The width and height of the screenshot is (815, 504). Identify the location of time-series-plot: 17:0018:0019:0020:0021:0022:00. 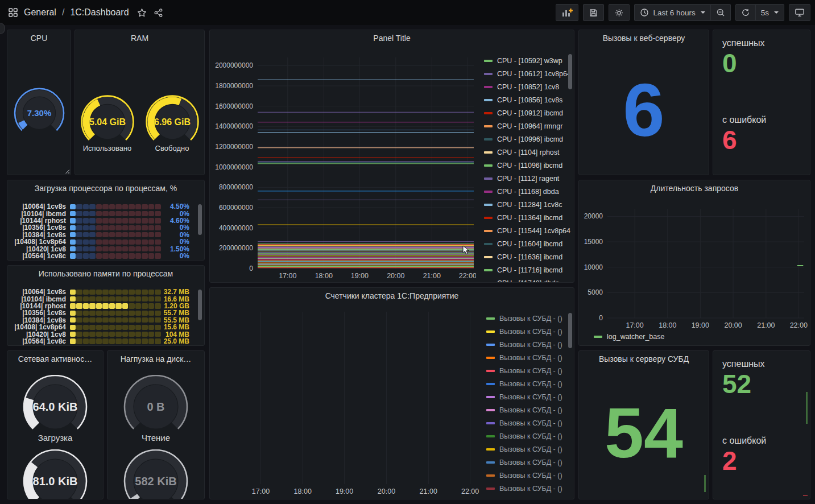
(345, 402).